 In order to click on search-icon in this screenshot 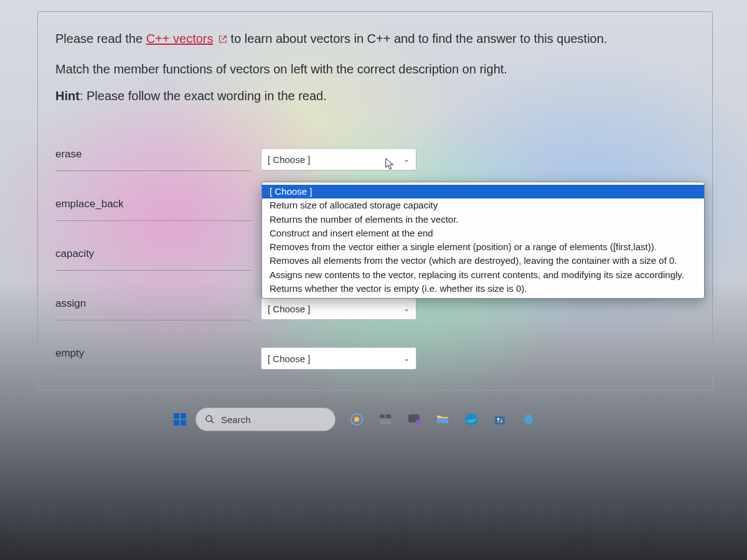, I will do `click(210, 419)`.